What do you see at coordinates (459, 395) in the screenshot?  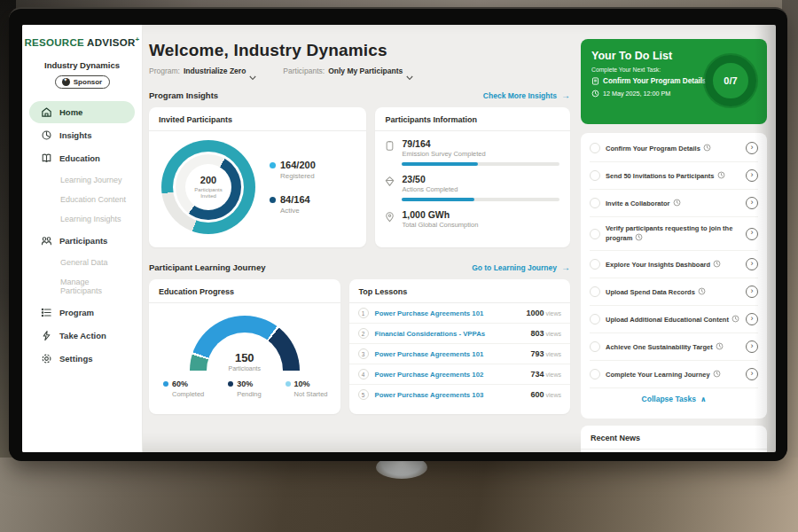 I see `lesson-row: 5 Power Purchase Agreements 103 600views` at bounding box center [459, 395].